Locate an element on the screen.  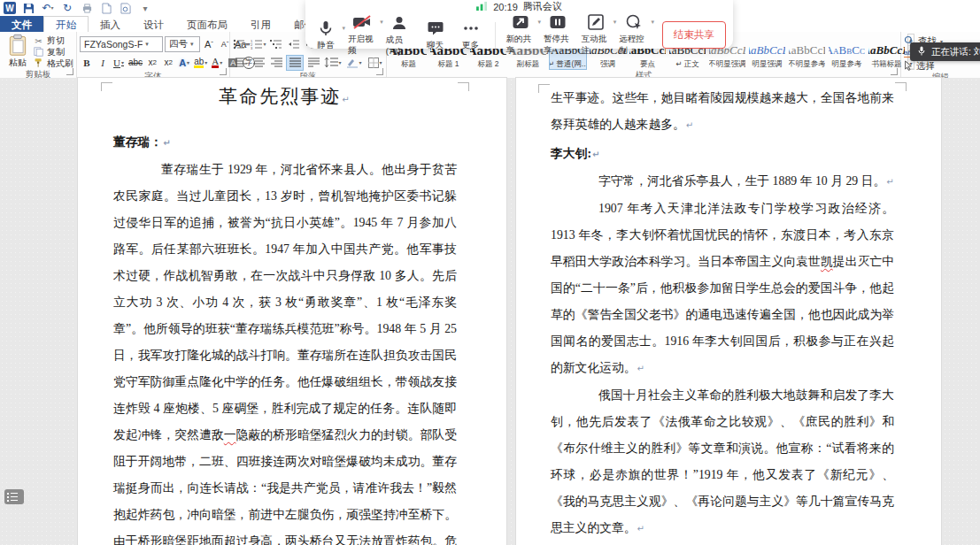
superscript-button: x2 is located at coordinates (168, 63).